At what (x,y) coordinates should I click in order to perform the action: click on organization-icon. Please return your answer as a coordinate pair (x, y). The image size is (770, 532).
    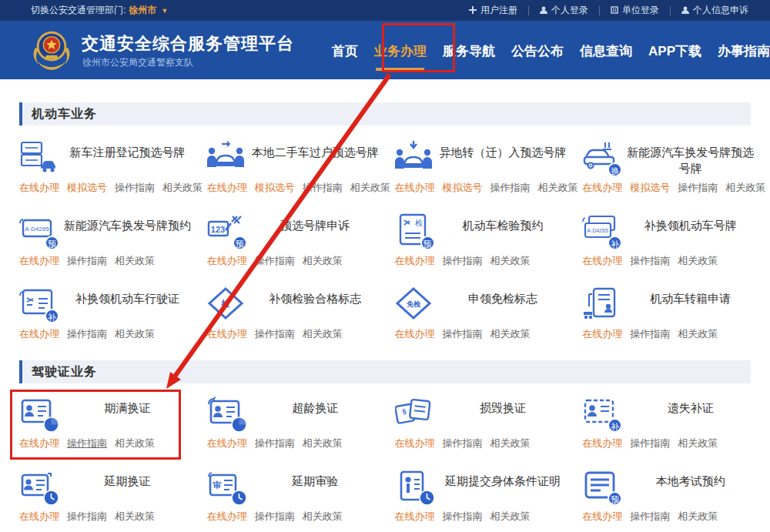
    Looking at the image, I should click on (614, 11).